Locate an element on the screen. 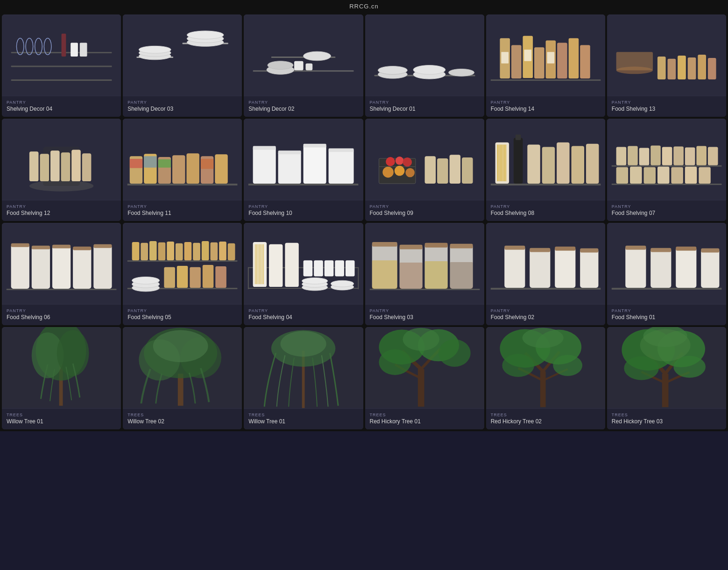 This screenshot has width=728, height=570. card-info-food-shelving-01: PANTRY Food Shelving 01 is located at coordinates (667, 315).